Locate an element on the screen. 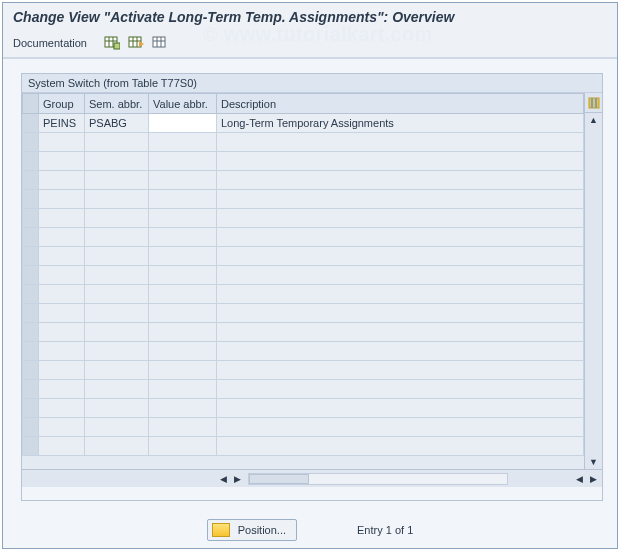  table-export-icon is located at coordinates (136, 43).